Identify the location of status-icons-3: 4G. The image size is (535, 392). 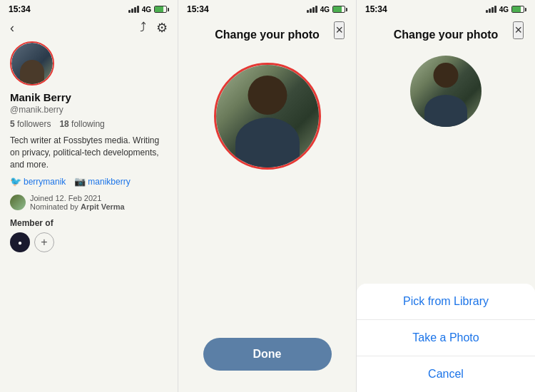
(506, 10).